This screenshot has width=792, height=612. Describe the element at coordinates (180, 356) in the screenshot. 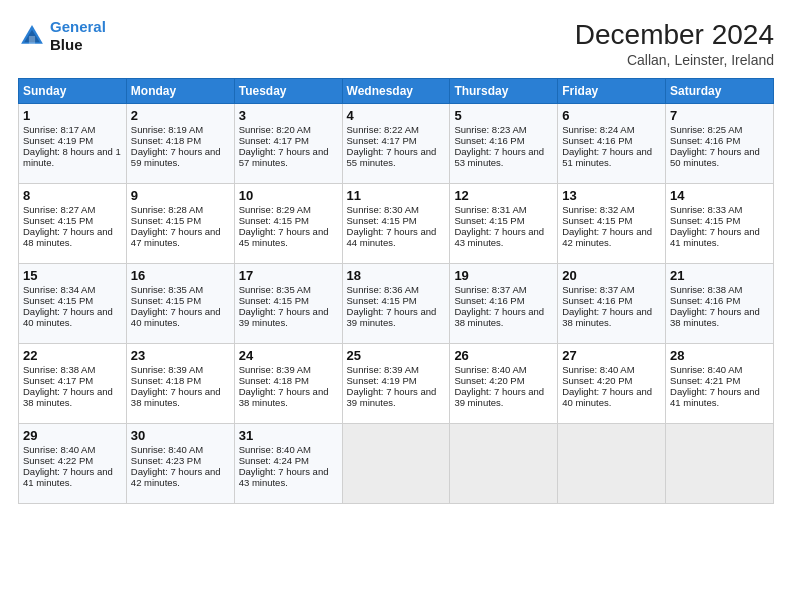

I see `day-number: 23` at that location.